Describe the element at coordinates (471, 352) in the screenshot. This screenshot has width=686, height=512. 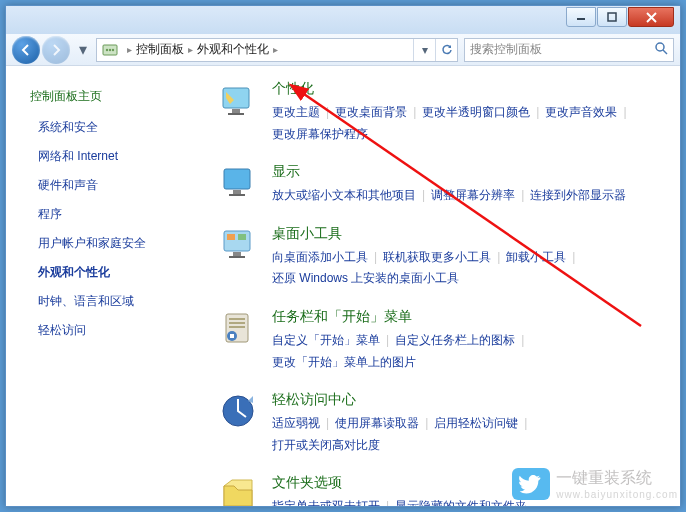
I see `category-links: 自定义「开始」菜单|自定义任务栏上的图标|更改「开始」菜单上的图片` at that location.